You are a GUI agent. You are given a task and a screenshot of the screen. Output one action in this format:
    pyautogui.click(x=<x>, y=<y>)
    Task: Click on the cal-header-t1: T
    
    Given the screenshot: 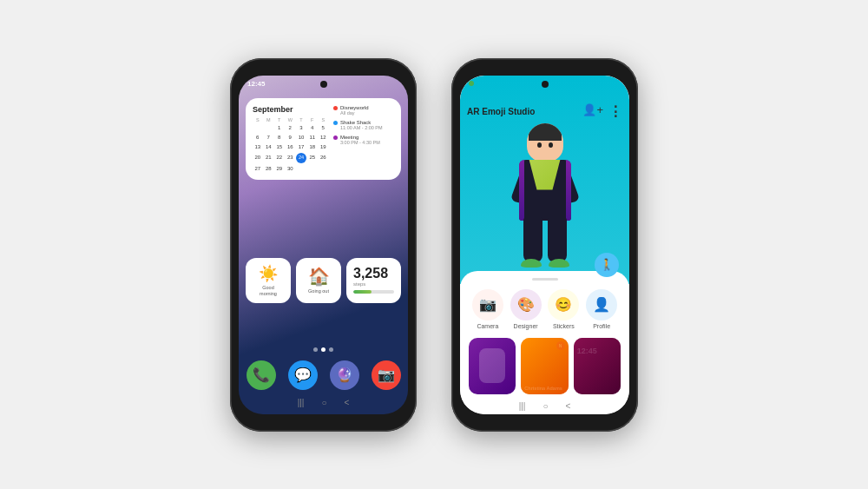 What is the action you would take?
    pyautogui.click(x=279, y=120)
    